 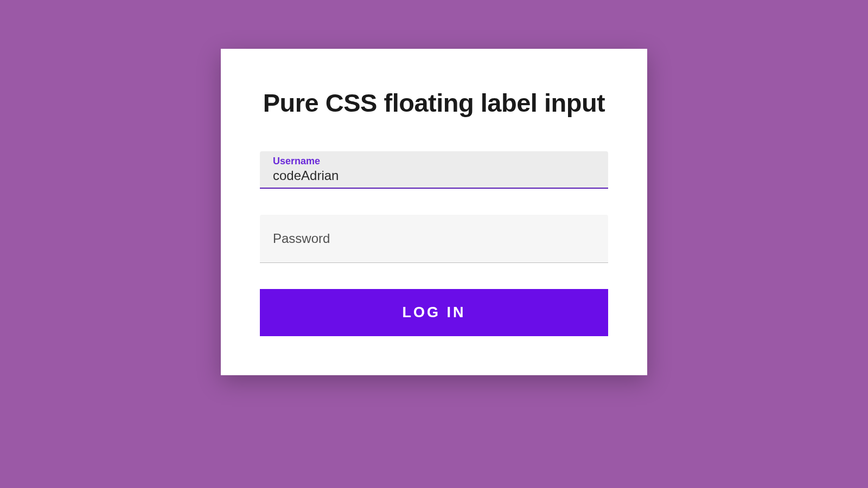 What do you see at coordinates (434, 239) in the screenshot?
I see `password-input-wrapper: Password` at bounding box center [434, 239].